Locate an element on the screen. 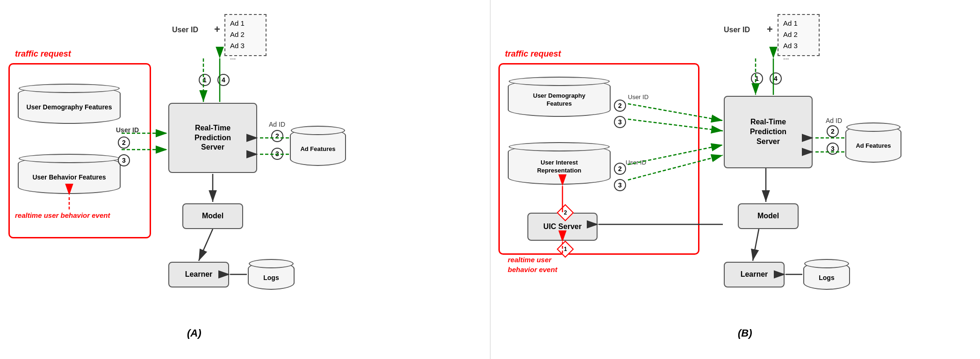 The height and width of the screenshot is (359, 980). circle-2-userid-a: 2 is located at coordinates (124, 143).